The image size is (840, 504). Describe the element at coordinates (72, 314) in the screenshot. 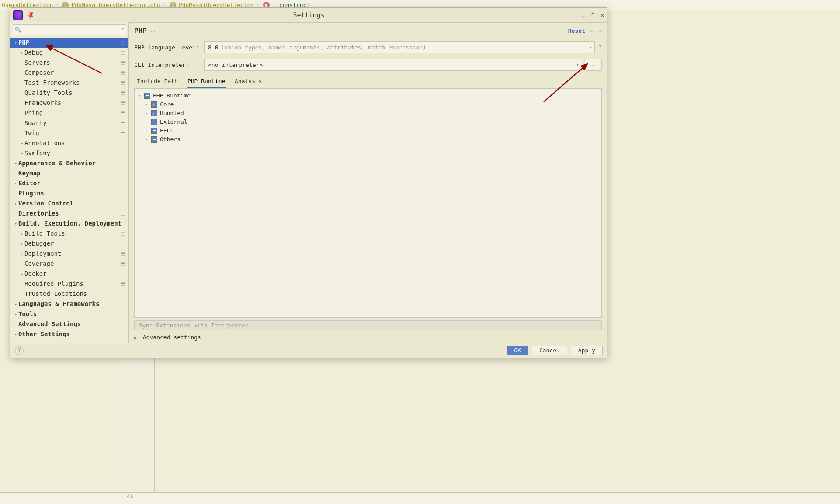

I see `sidebar-item-label: Tools` at that location.